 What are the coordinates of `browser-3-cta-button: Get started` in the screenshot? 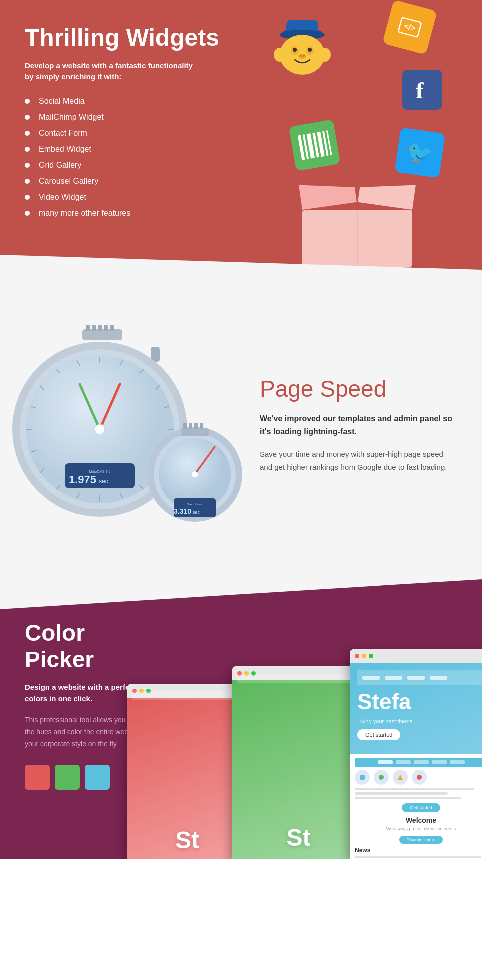 It's located at (379, 735).